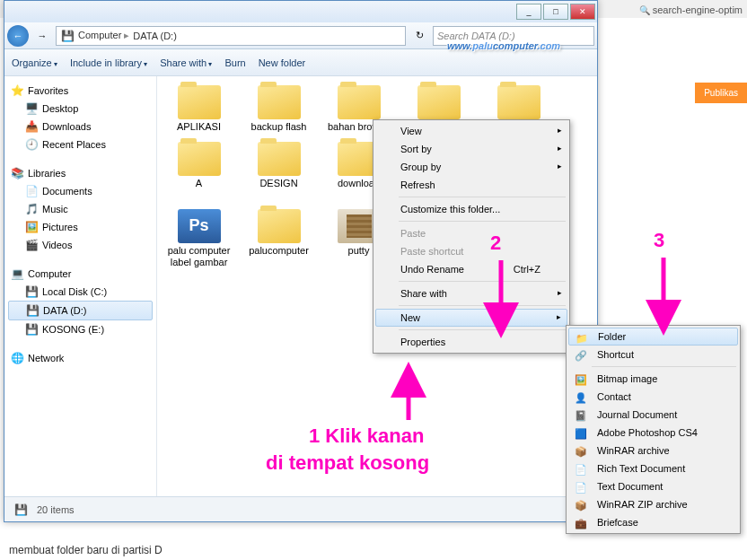  Describe the element at coordinates (282, 63) in the screenshot. I see `newfolder-button: New folder` at that location.